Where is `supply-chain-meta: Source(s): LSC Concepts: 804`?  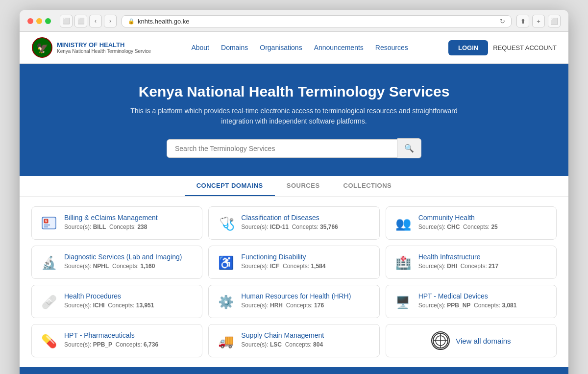 supply-chain-meta: Source(s): LSC Concepts: 804 is located at coordinates (282, 345).